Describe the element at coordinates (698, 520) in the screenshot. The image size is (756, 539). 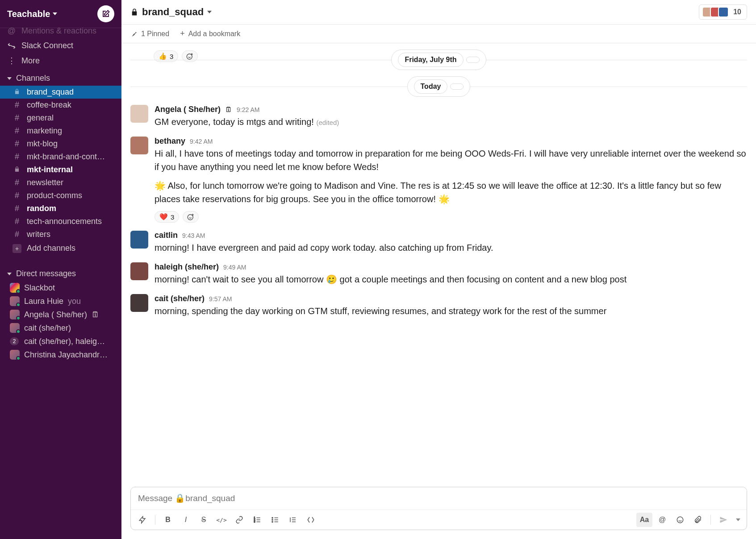
I see `attach-button` at that location.